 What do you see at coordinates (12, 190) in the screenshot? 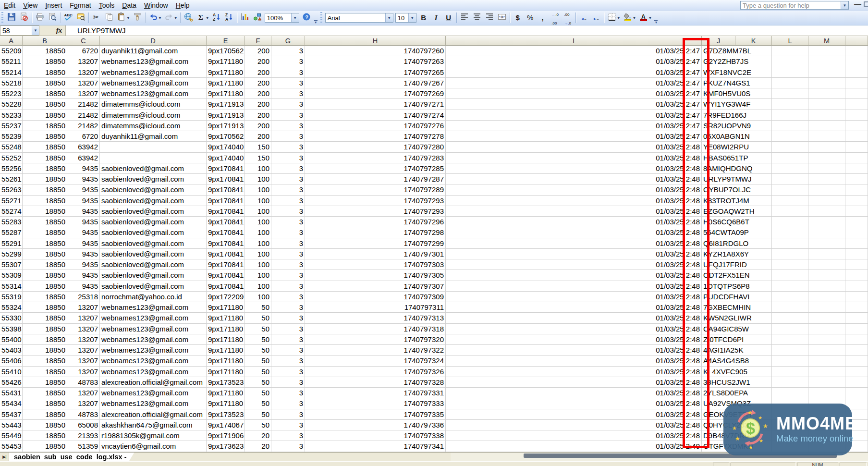
I see `cell-A: 55263` at bounding box center [12, 190].